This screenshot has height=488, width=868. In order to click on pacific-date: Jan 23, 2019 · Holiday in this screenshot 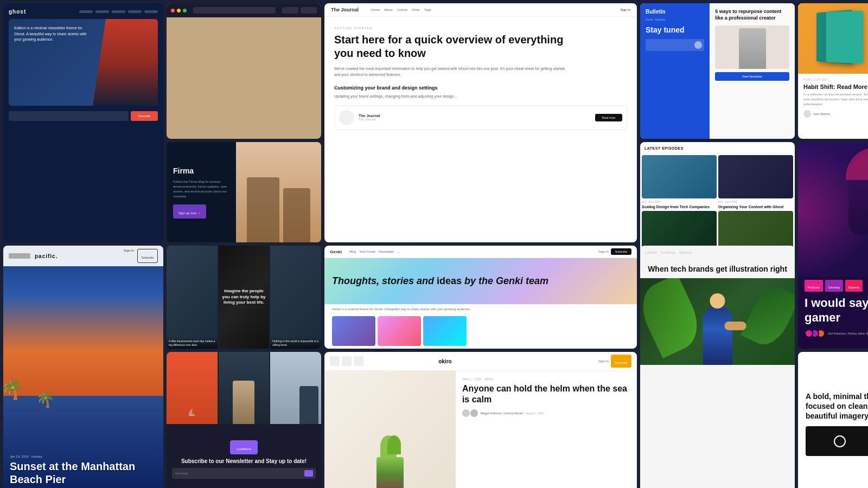, I will do `click(84, 457)`.